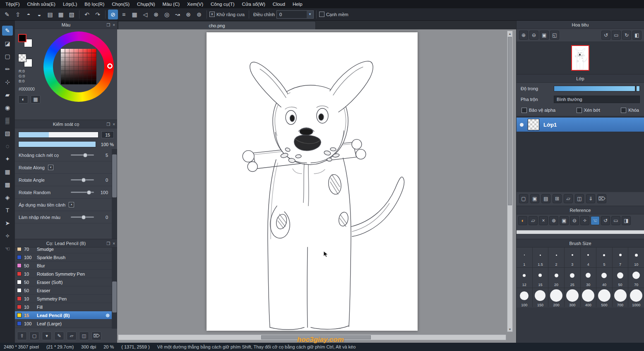  I want to click on hand-tool: ☜, so click(7, 249).